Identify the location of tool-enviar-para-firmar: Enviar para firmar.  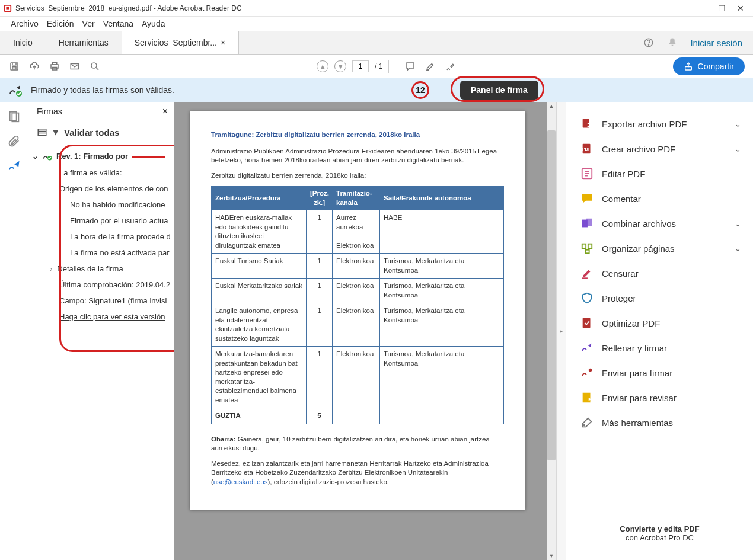
(659, 373).